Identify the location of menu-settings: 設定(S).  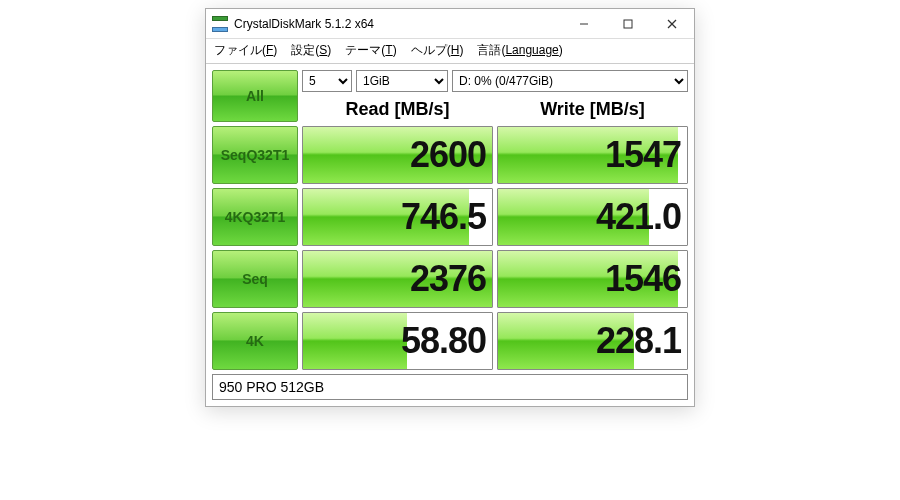
(311, 50).